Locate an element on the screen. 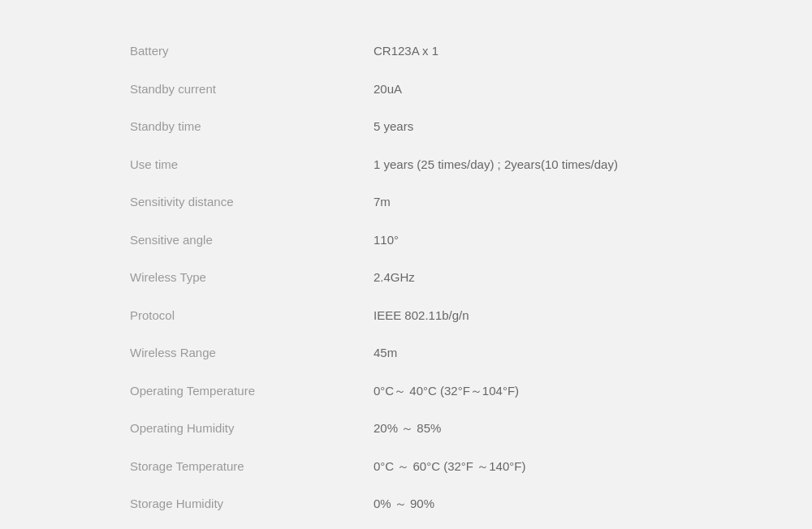 This screenshot has width=812, height=529. spec-label: Wireless Type is located at coordinates (252, 277).